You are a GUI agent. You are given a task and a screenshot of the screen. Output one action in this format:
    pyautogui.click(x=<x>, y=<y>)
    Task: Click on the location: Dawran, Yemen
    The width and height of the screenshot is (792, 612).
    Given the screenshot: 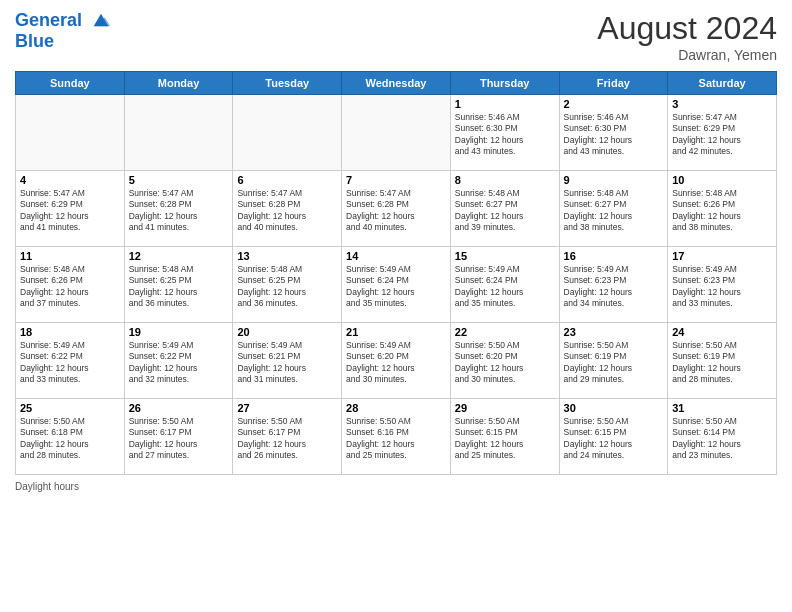 What is the action you would take?
    pyautogui.click(x=687, y=55)
    